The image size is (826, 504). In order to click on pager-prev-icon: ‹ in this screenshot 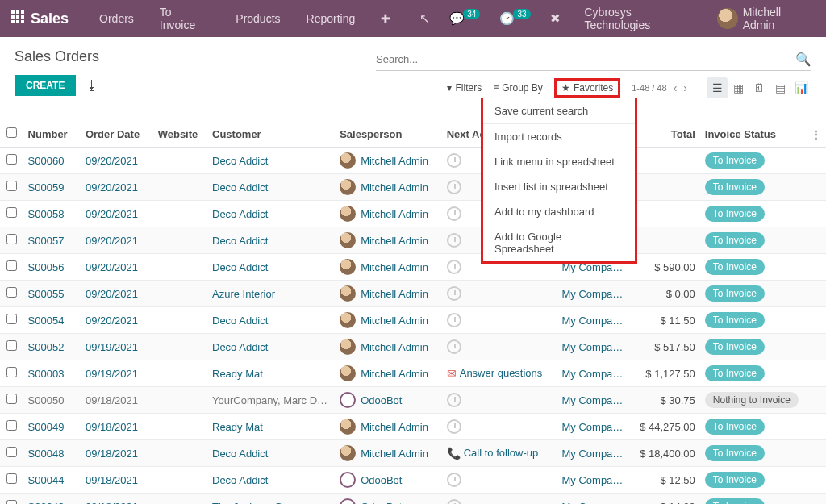, I will do `click(676, 88)`.